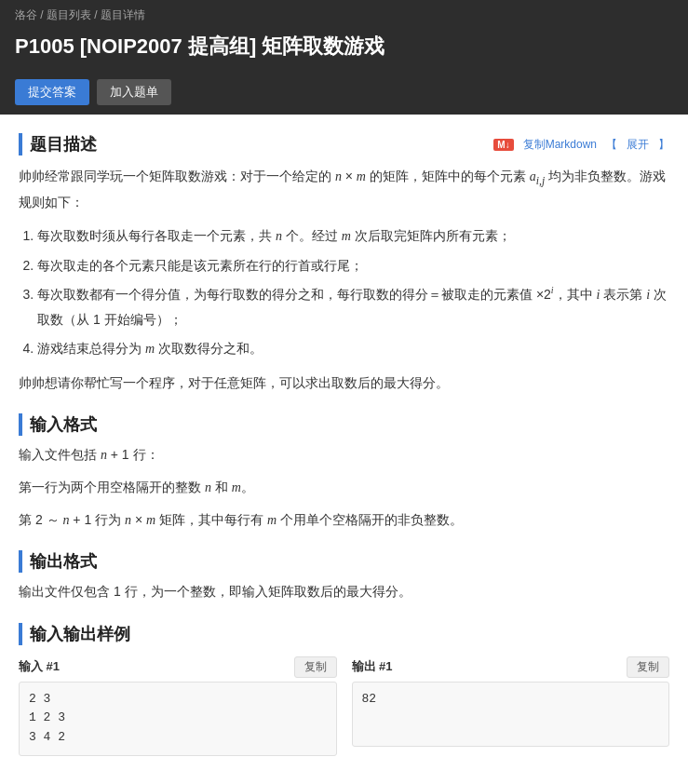 Image resolution: width=688 pixels, height=784 pixels. What do you see at coordinates (344, 190) in the screenshot?
I see `description-intro: 帅帅经常跟同学玩一个矩阵取数游戏：对于一个给定的 n × m 的矩阵，矩阵中的每…` at bounding box center [344, 190].